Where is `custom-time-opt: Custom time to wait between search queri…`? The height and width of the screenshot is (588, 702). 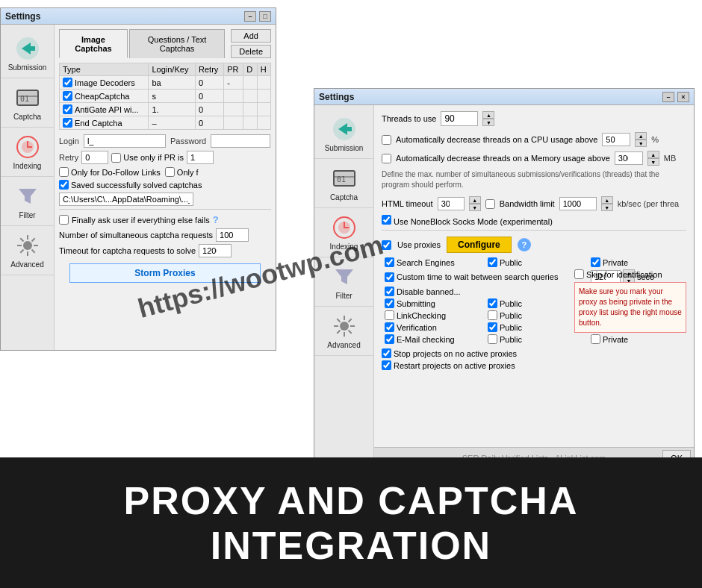 custom-time-opt: Custom time to wait between search queri… is located at coordinates (484, 277).